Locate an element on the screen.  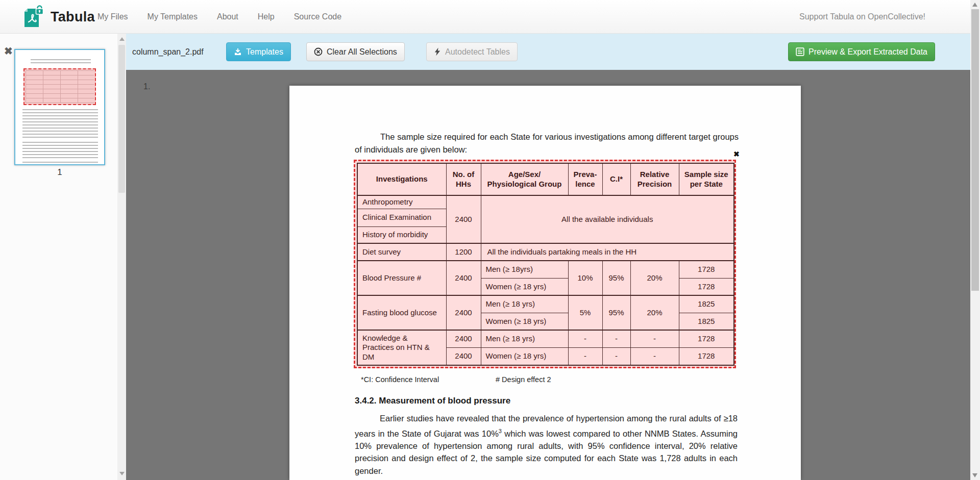
support-link: Support Tabula on OpenCollective! is located at coordinates (863, 17).